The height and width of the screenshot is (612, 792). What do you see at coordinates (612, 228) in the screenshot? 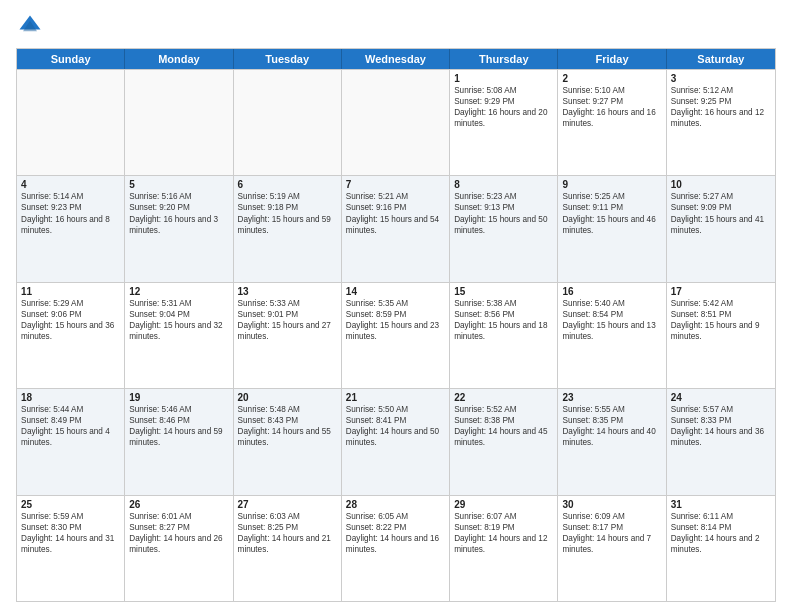
I see `calendar-cell: 9Sunrise: 5:25 AM Sunset: 9:11 PM Daylig…` at bounding box center [612, 228].